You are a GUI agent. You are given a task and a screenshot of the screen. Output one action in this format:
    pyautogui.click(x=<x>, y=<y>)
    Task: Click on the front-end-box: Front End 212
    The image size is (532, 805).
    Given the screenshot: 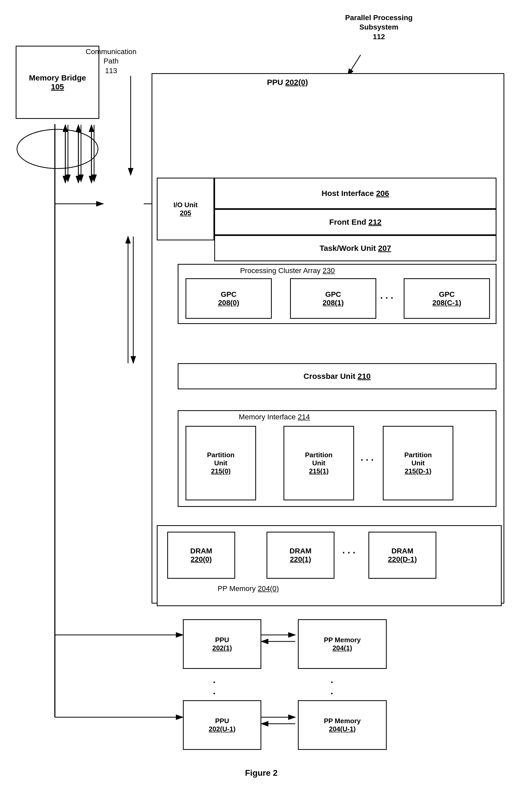 What is the action you would take?
    pyautogui.click(x=356, y=222)
    